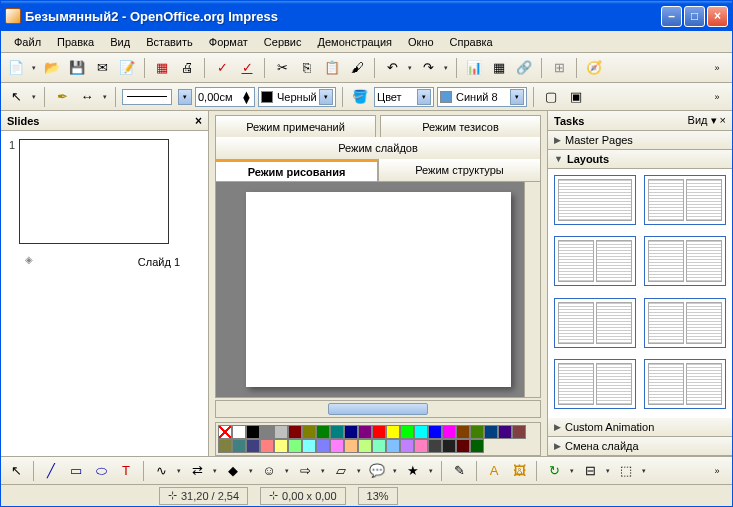  I want to click on align-tool: ⊟, so click(590, 471).